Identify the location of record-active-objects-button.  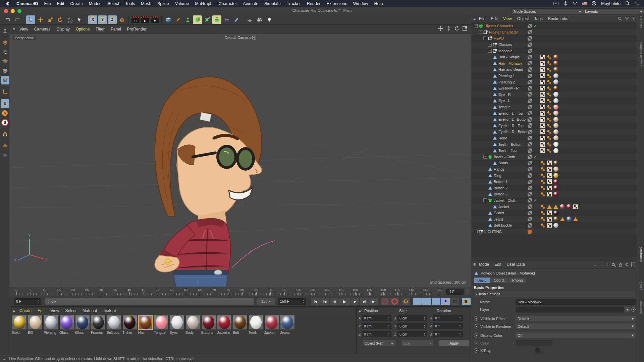
(385, 301).